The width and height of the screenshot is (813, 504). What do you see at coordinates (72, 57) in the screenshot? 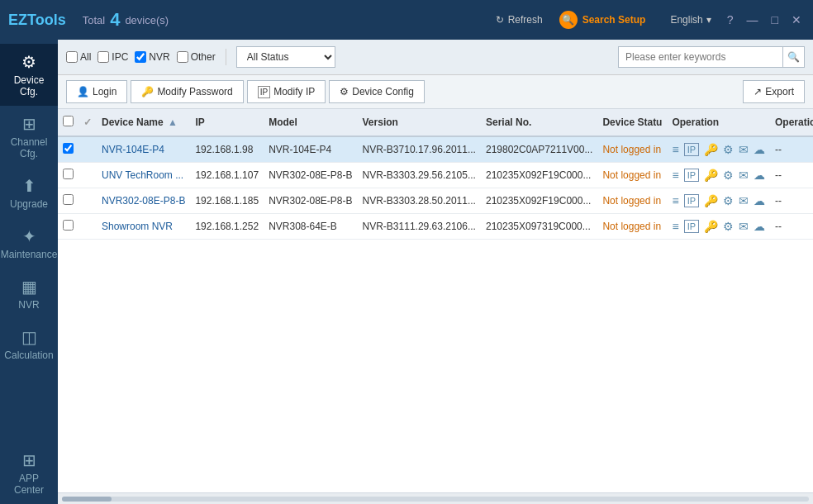
I see `filter-all-checkbox` at bounding box center [72, 57].